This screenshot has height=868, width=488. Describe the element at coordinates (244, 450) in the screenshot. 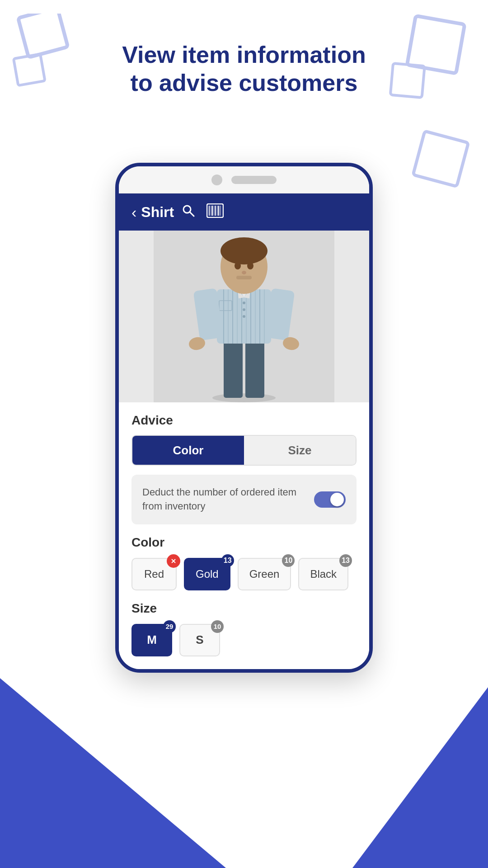

I see `color-size-toggle: Color Size` at that location.